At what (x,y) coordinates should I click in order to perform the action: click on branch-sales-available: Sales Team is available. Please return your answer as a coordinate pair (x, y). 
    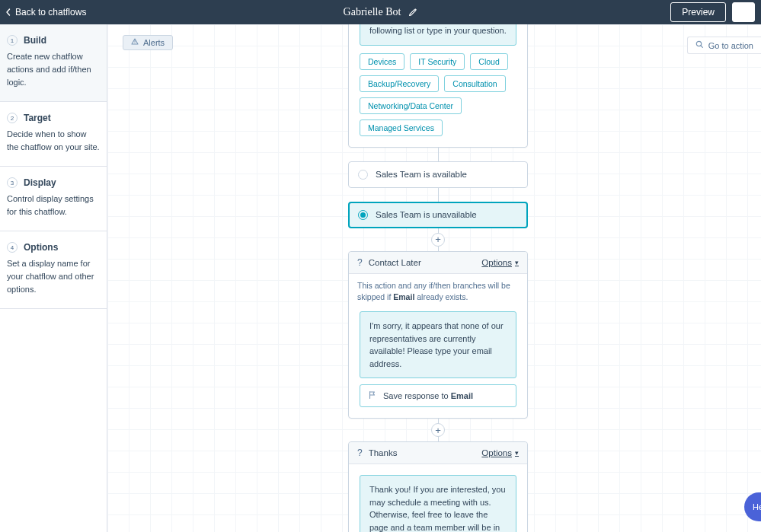
    Looking at the image, I should click on (438, 175).